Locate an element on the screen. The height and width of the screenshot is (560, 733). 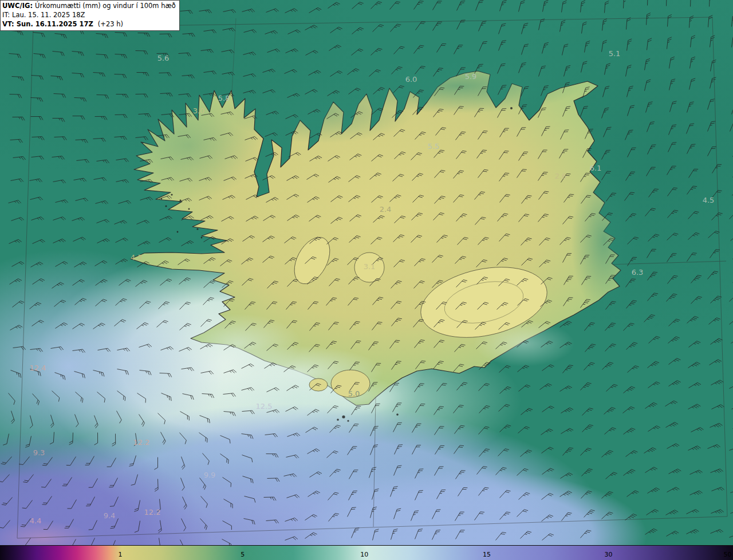
precip-value-label: 3.0 is located at coordinates (199, 111).